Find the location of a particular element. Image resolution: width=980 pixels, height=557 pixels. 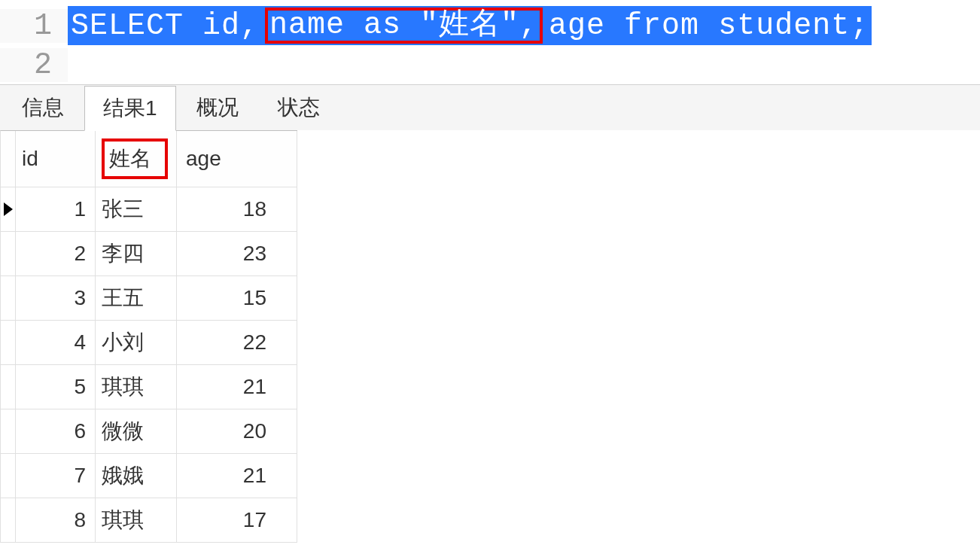

header-age: age is located at coordinates (237, 160).